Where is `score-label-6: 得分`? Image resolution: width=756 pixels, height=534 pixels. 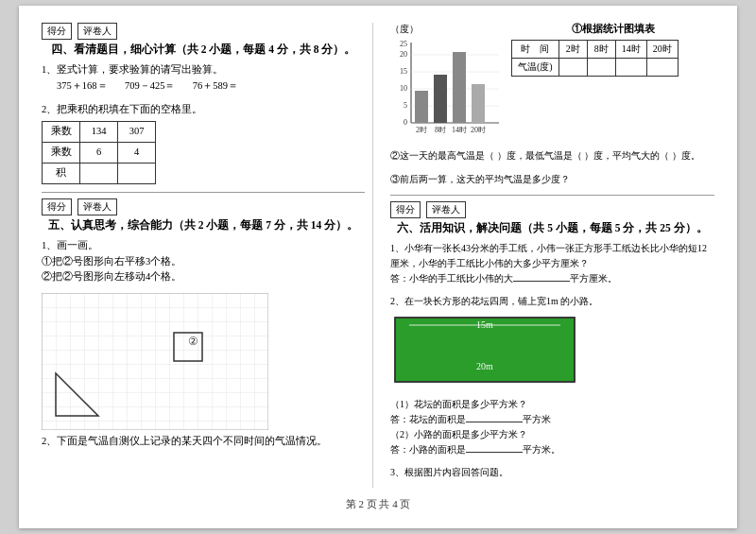 score-label-6: 得分 is located at coordinates (405, 210).